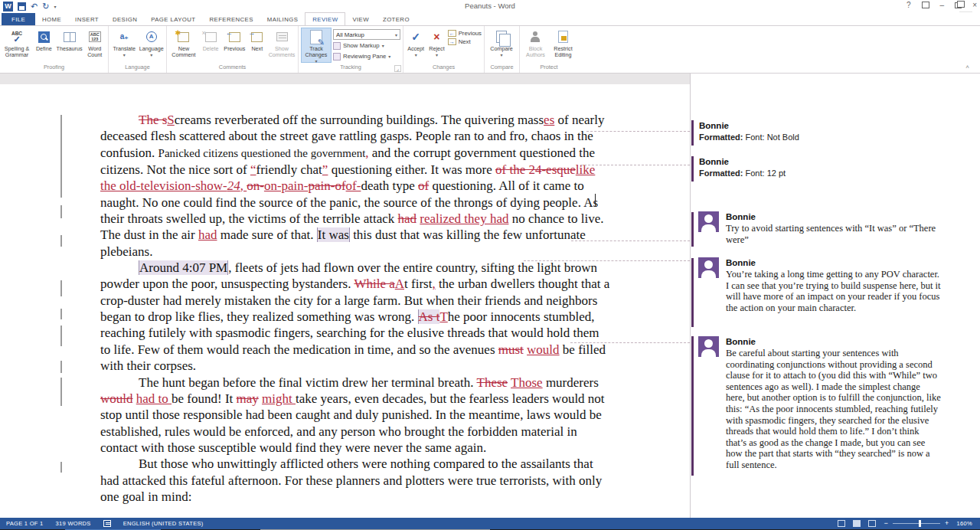 The height and width of the screenshot is (530, 980). I want to click on inserted-text: had, so click(208, 234).